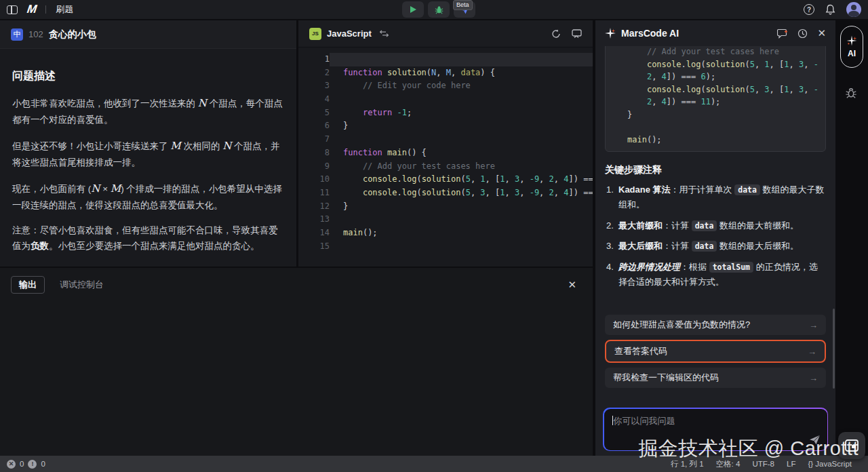 This screenshot has width=868, height=472. What do you see at coordinates (852, 446) in the screenshot?
I see `floating-widget-button` at bounding box center [852, 446].